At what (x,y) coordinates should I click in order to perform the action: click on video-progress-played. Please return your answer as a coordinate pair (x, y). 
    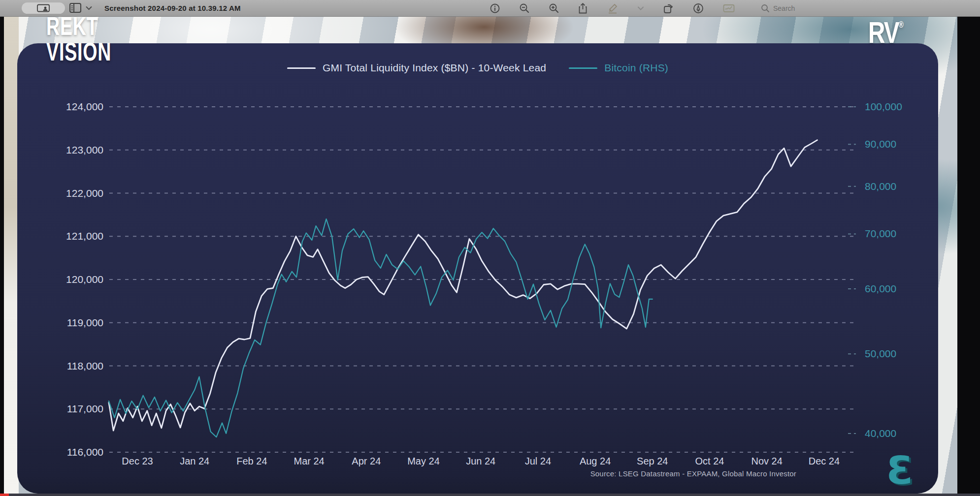
    Looking at the image, I should click on (4, 495).